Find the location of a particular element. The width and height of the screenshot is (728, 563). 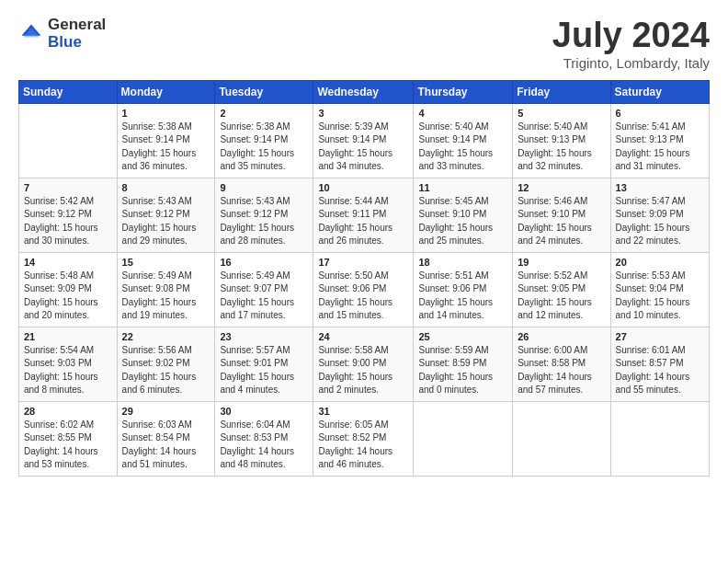

day-number: 8 is located at coordinates (166, 188).